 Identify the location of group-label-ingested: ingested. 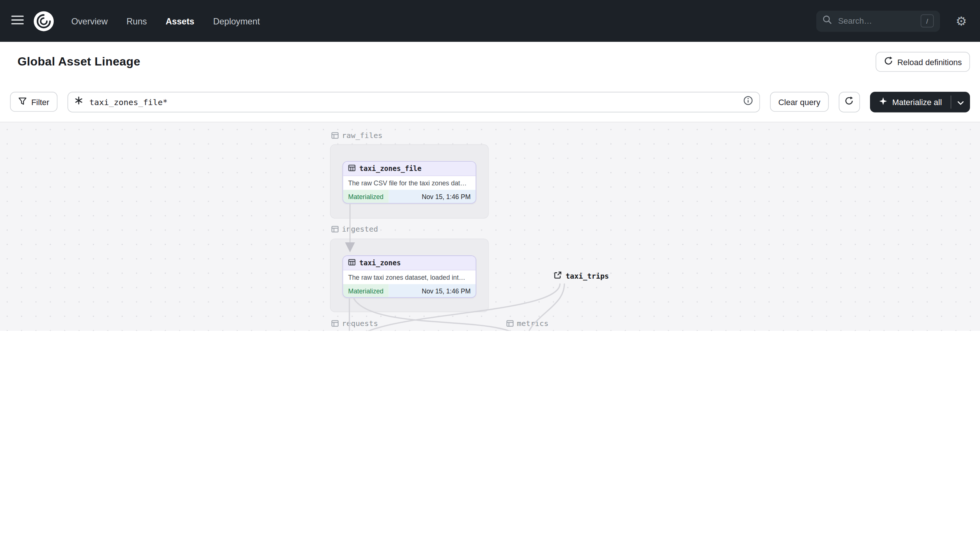
(354, 229).